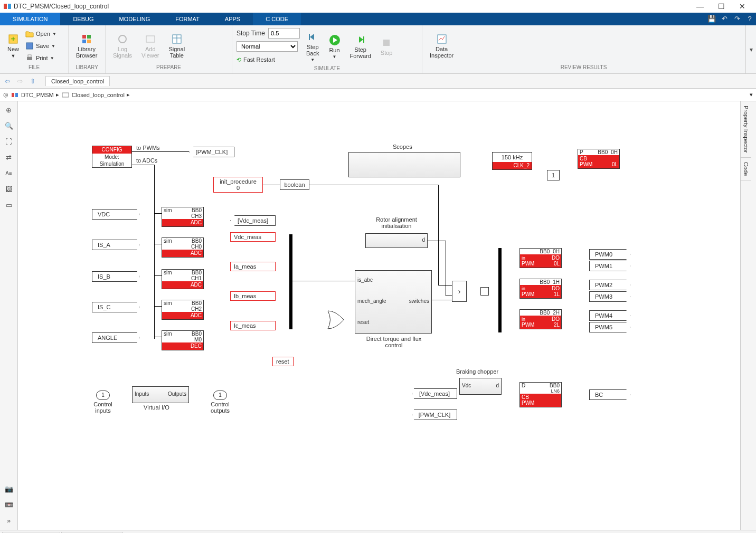 This screenshot has width=756, height=533. What do you see at coordinates (116, 338) in the screenshot?
I see `inport-angle: ANGLE` at bounding box center [116, 338].